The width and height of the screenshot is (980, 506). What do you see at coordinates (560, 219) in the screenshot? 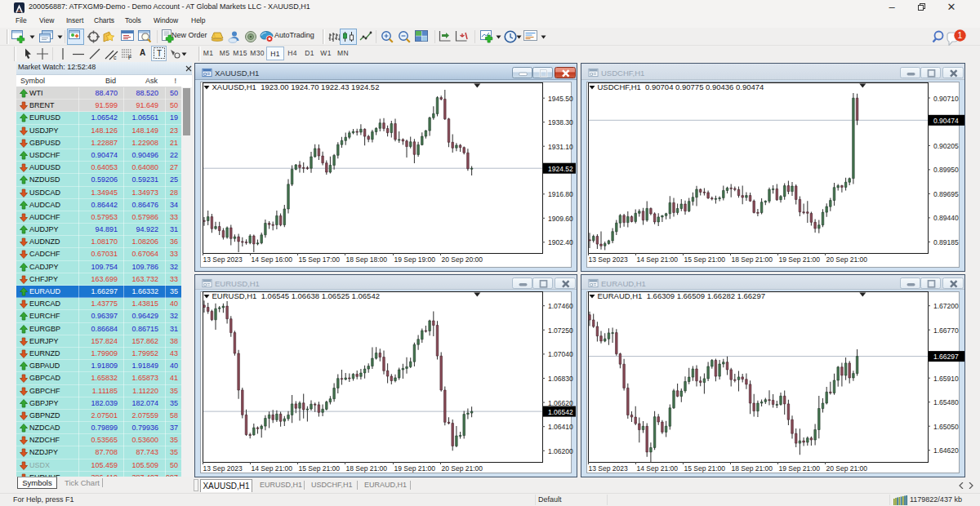
I see `svg-text: 1909.60` at bounding box center [560, 219].